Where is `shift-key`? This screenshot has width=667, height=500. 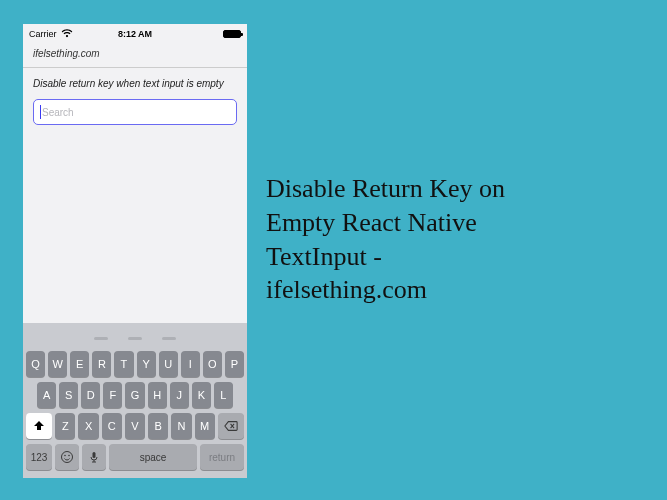
shift-key is located at coordinates (39, 426).